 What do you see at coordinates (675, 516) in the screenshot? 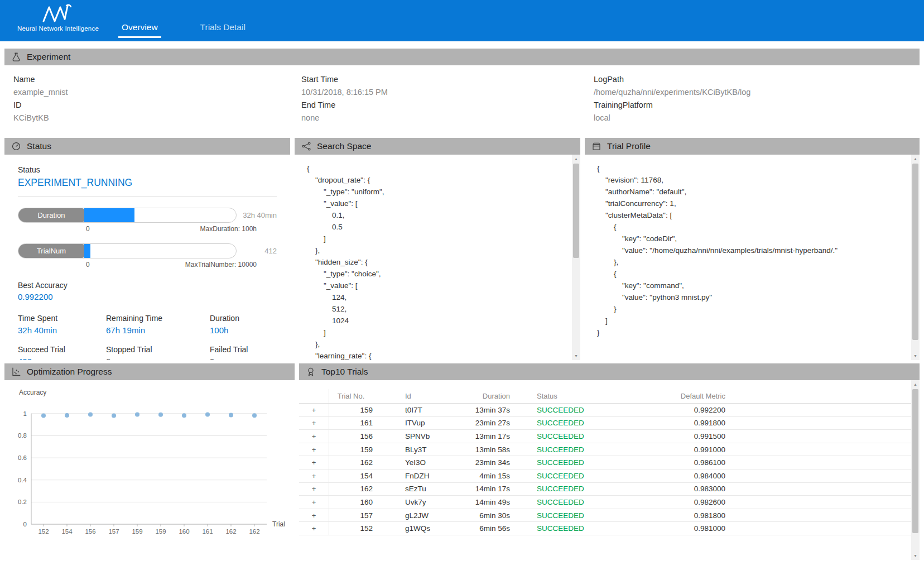
I see `cell-default-metric: 0.981800` at bounding box center [675, 516].